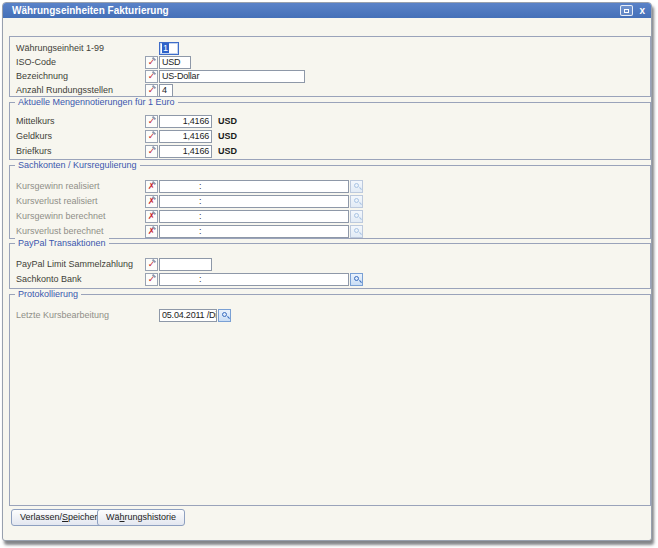 This screenshot has height=548, width=658. What do you see at coordinates (34, 152) in the screenshot?
I see `ask-rate-label: Briefkurs` at bounding box center [34, 152].